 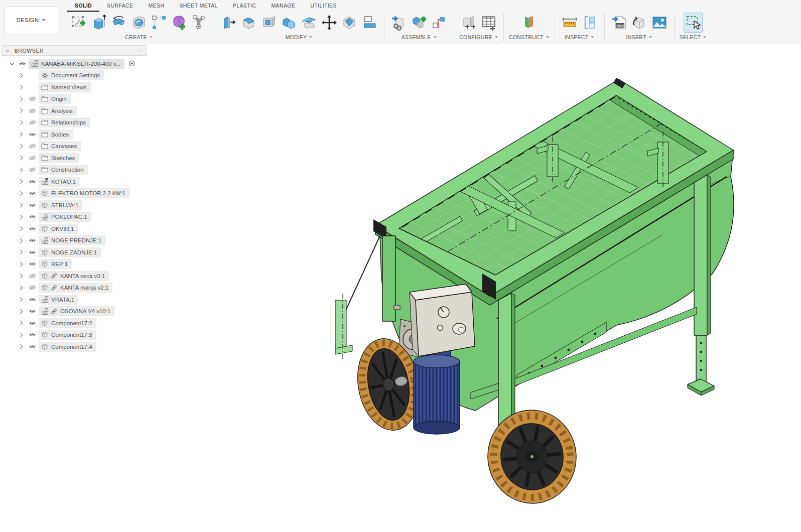 What do you see at coordinates (74, 347) in the screenshot?
I see `tree-item-component17-4: Component17:4` at bounding box center [74, 347].